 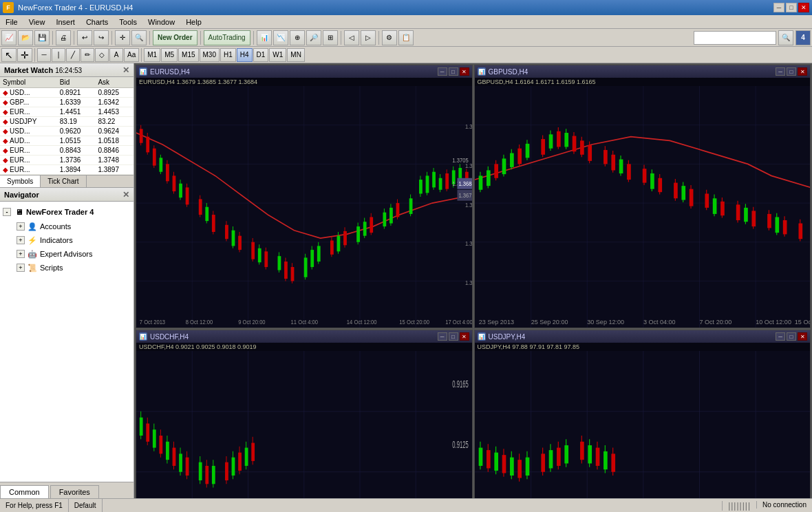 What do you see at coordinates (67, 170) in the screenshot?
I see `market-watch-row: ◆EUR...1.38941.3897` at bounding box center [67, 170].